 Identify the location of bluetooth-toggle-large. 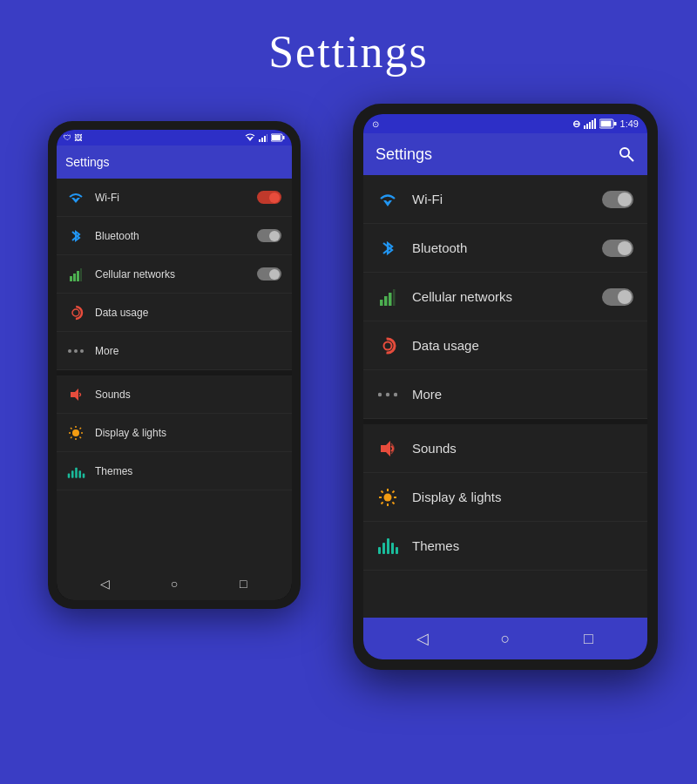
(618, 248).